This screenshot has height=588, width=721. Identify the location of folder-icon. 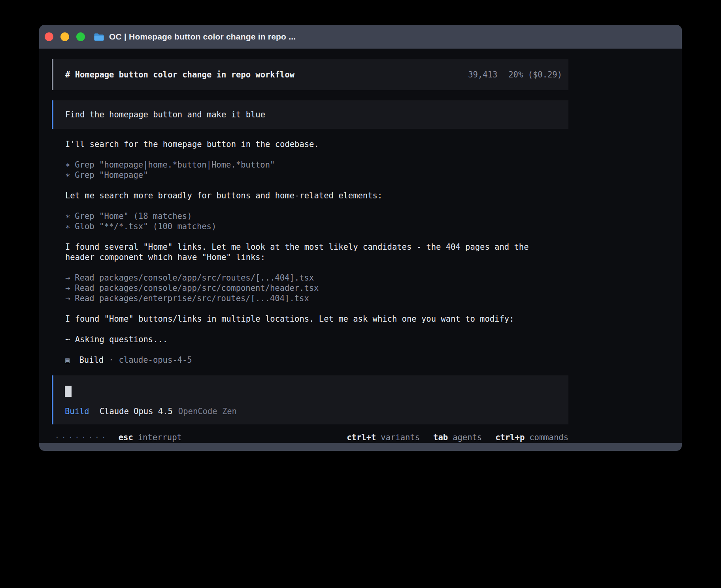
(99, 37).